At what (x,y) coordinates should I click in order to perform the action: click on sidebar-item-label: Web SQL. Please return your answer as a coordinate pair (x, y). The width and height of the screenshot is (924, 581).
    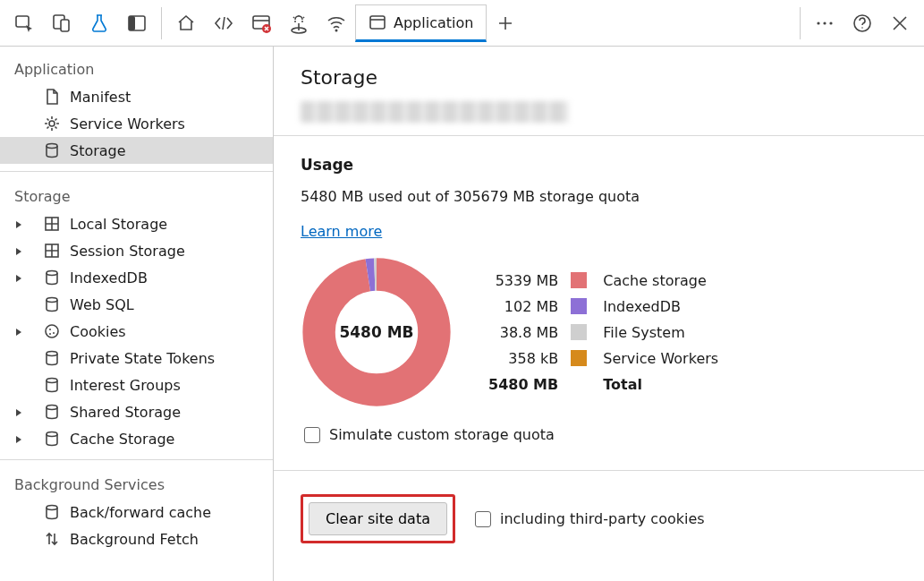
    Looking at the image, I should click on (102, 304).